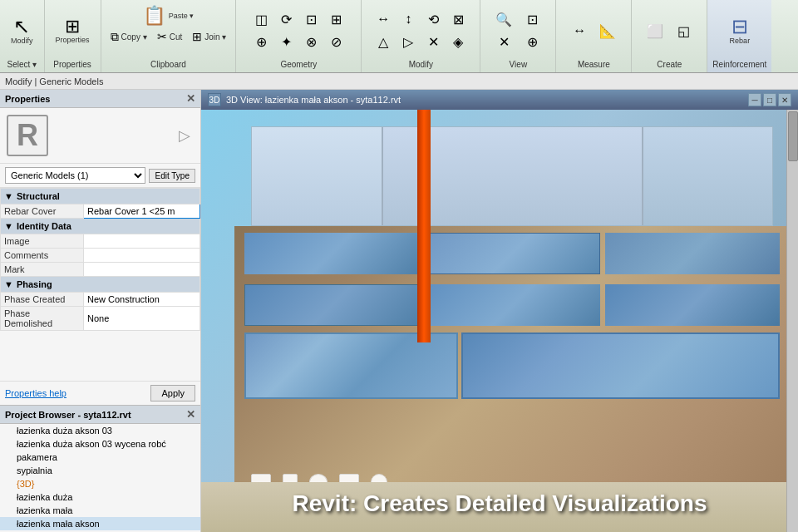  I want to click on properties-title: Properties, so click(27, 99).